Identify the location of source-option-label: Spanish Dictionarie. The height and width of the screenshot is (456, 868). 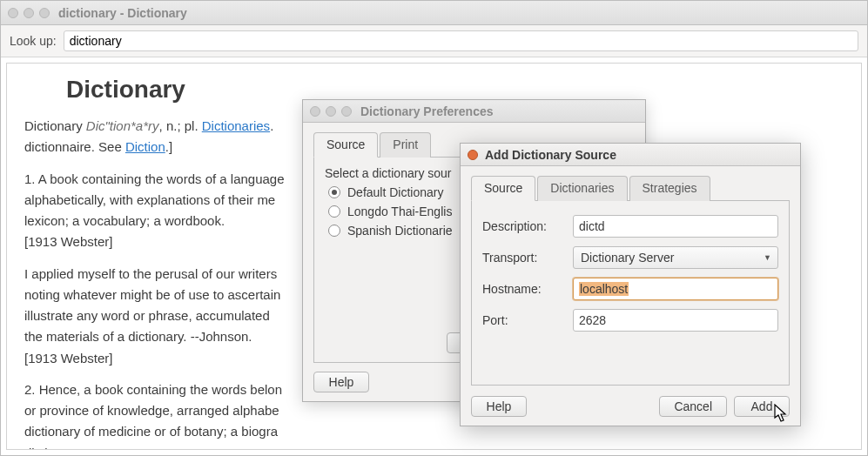
(400, 231).